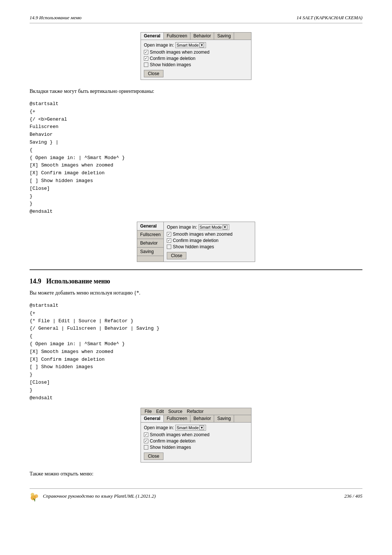 The width and height of the screenshot is (392, 555). I want to click on menu-source: Source, so click(175, 411).